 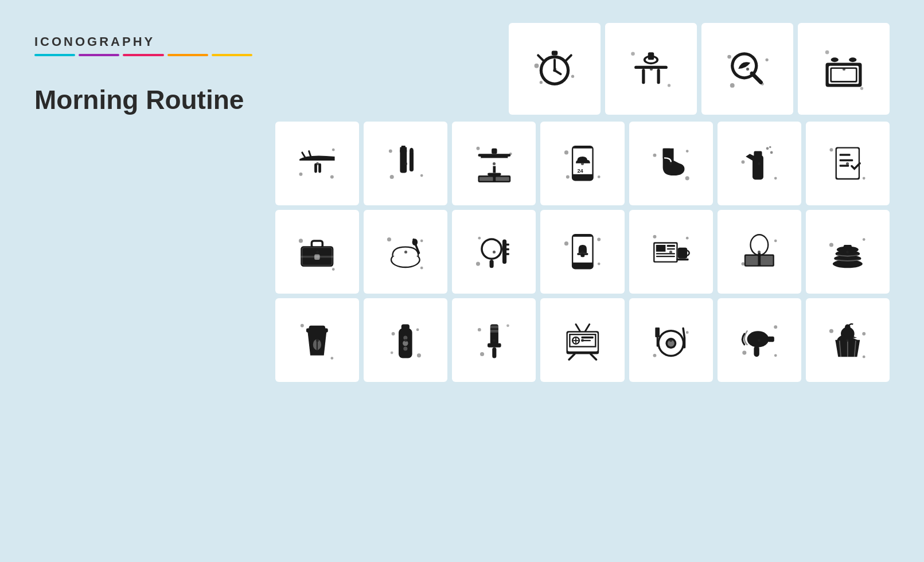 I want to click on icon-row-1: 24, so click(x=583, y=163).